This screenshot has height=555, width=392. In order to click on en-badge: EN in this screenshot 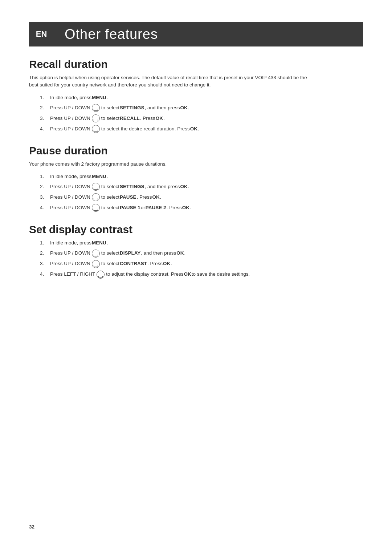, I will do `click(41, 34)`.